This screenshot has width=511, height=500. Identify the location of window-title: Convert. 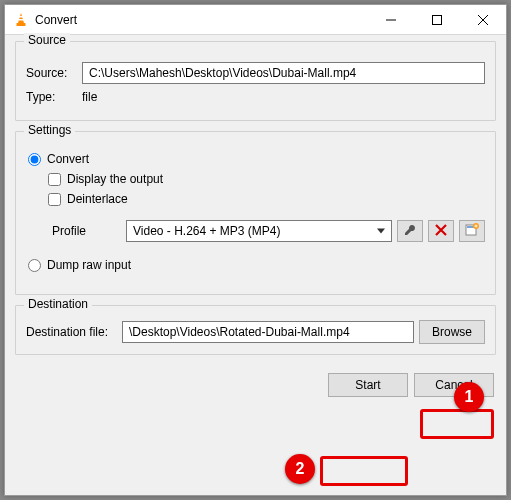
(202, 20).